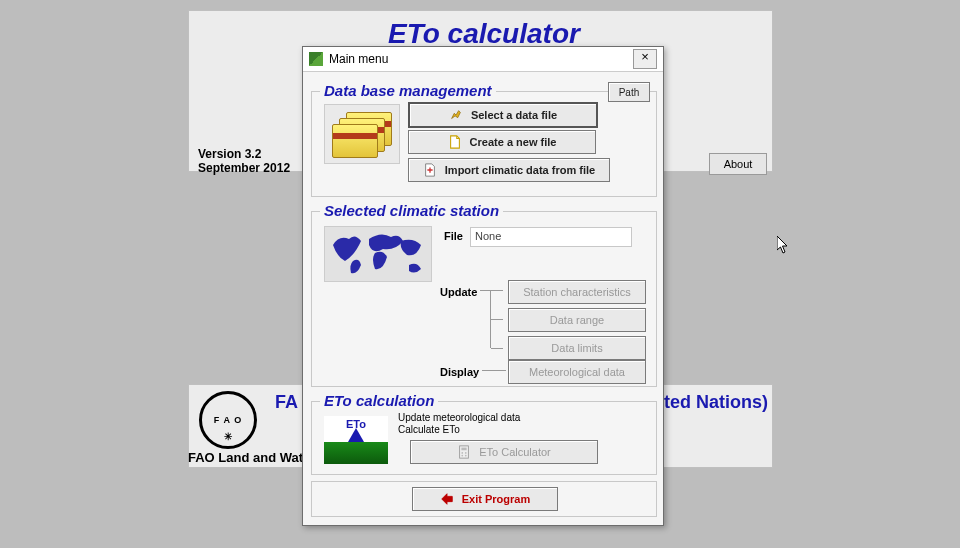 The height and width of the screenshot is (548, 960). What do you see at coordinates (577, 372) in the screenshot?
I see `meteorological-data-label: Meteorological data` at bounding box center [577, 372].